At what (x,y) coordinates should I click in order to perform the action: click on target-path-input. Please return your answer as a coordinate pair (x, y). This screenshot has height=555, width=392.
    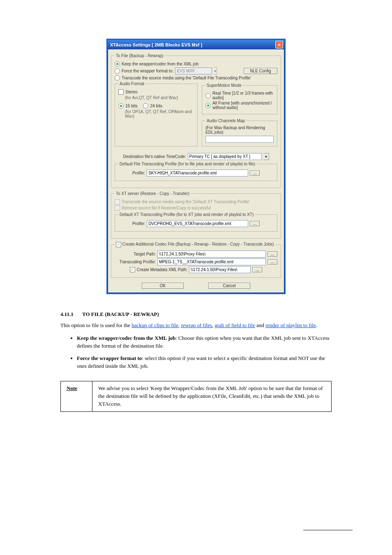
    Looking at the image, I should click on (212, 254).